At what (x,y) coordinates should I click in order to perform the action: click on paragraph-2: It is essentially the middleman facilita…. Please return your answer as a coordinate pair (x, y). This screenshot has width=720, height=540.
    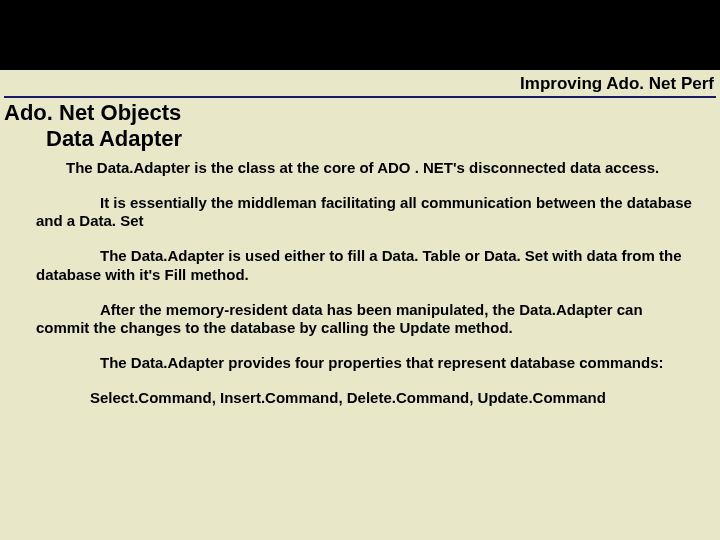
    Looking at the image, I should click on (366, 213).